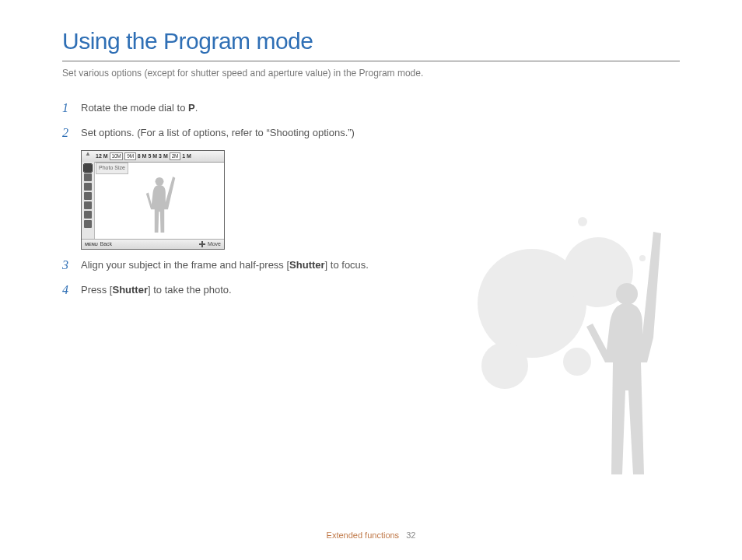 Image resolution: width=742 pixels, height=560 pixels. What do you see at coordinates (68, 132) in the screenshot?
I see `step-number: 2` at bounding box center [68, 132].